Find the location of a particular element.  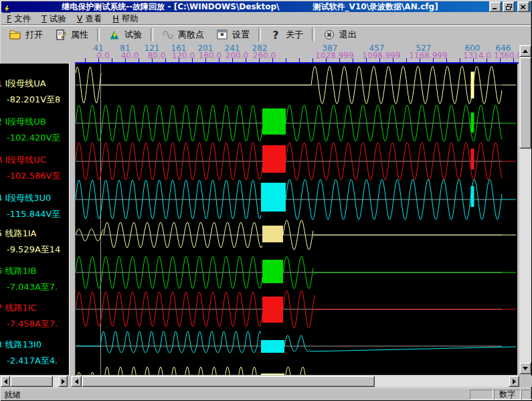

about-button: ?关于 is located at coordinates (286, 35).